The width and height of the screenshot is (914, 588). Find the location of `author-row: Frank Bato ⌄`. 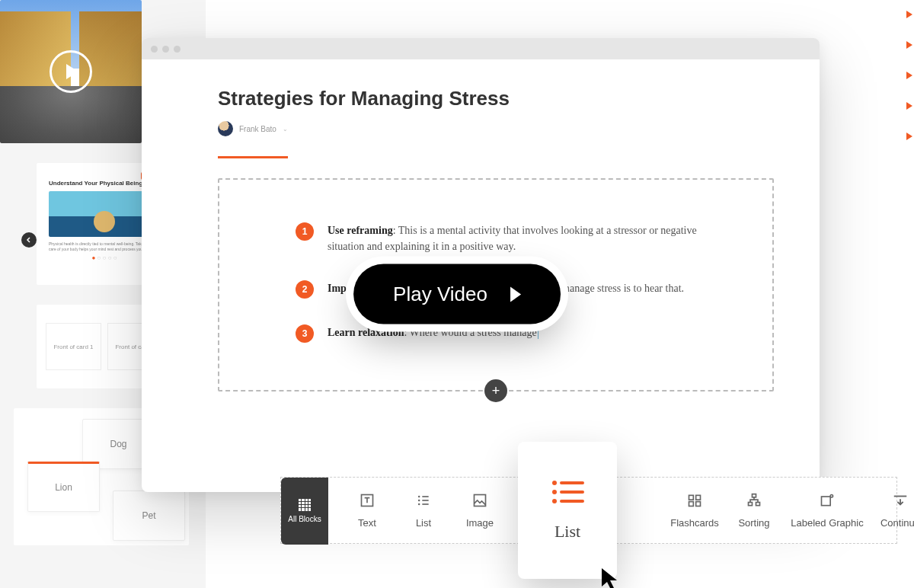

author-row: Frank Bato ⌄ is located at coordinates (496, 129).